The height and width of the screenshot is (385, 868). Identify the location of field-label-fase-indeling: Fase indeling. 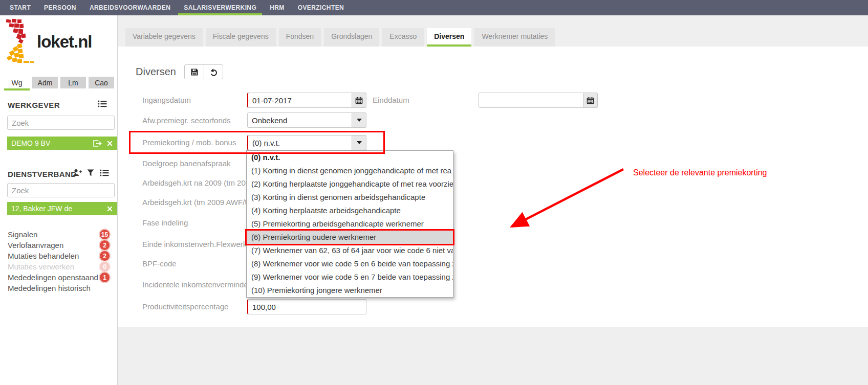
(196, 223).